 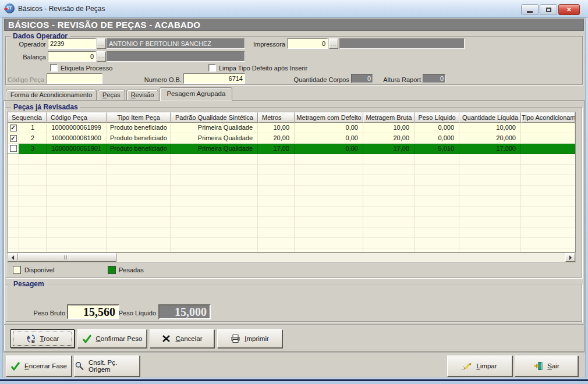 I want to click on etiqueta-processo-checkbox, so click(x=54, y=67).